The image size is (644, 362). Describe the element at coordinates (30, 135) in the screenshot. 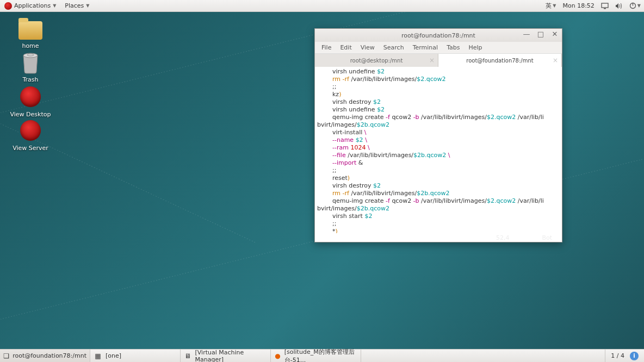

I see `desktop-icon-view-server: View Server` at that location.